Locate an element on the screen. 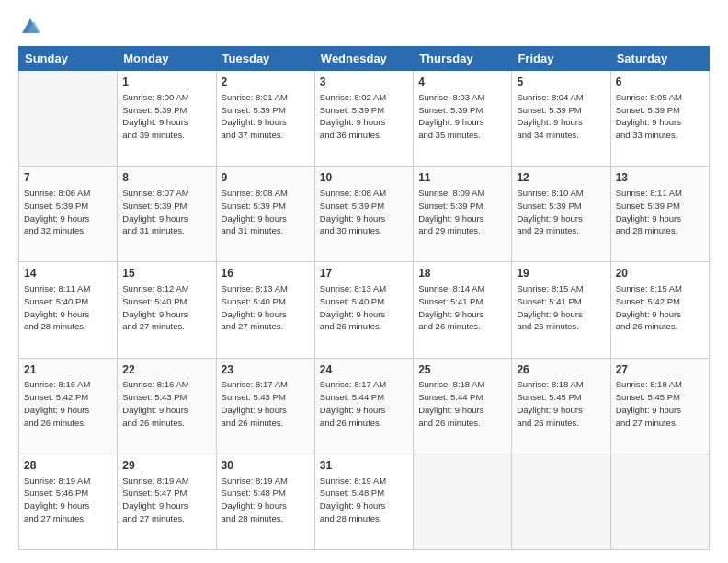 The height and width of the screenshot is (563, 728). day-cell: 28Sunrise: 8:19 AM Sunset: 5:46 PM Dayli… is located at coordinates (68, 501).